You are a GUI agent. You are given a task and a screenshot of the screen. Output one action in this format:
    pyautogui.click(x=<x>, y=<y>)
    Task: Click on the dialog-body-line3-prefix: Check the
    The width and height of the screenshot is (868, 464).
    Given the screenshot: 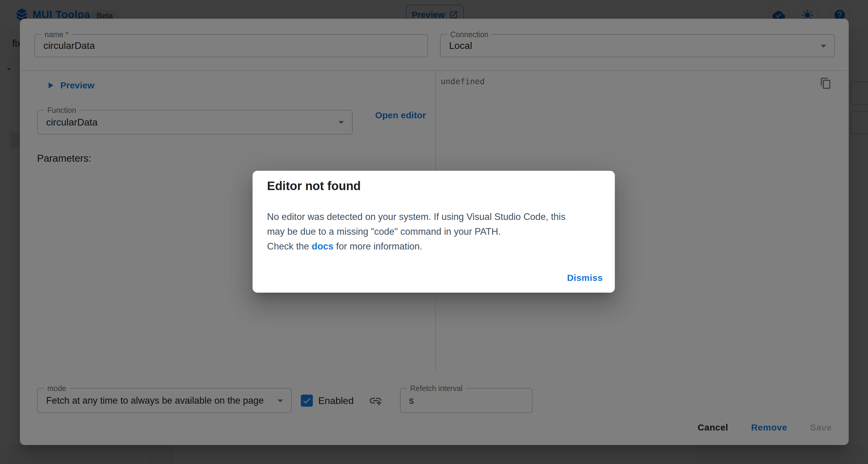 What is the action you would take?
    pyautogui.click(x=289, y=246)
    